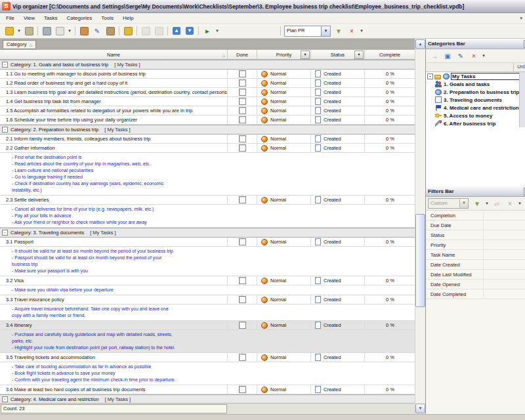 This screenshot has height=420, width=525. What do you see at coordinates (420, 226) in the screenshot?
I see `grid-vertical-scrollbar: ▲ ▼` at bounding box center [420, 226].